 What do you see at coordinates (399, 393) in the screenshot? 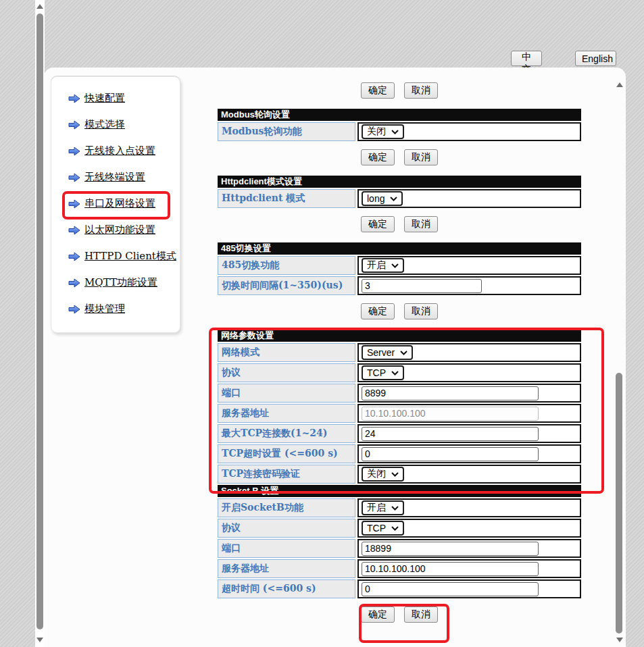
I see `form-row-port: 端口` at bounding box center [399, 393].